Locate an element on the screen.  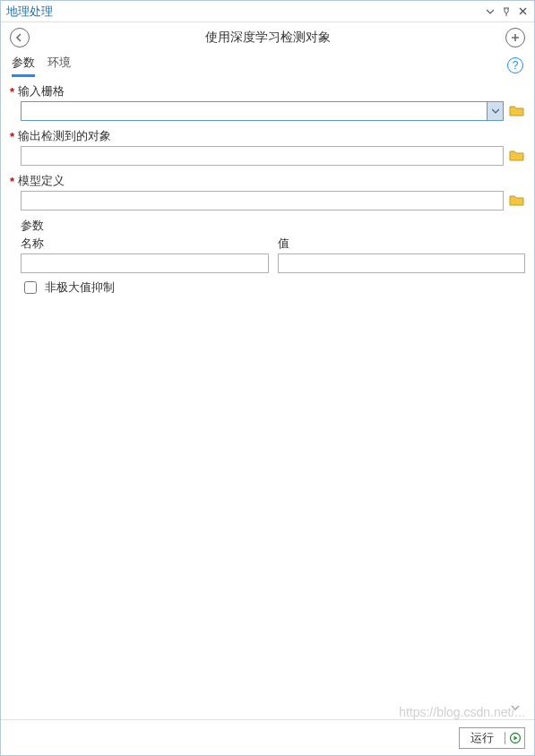
tab-environments: 环境 is located at coordinates (59, 66).